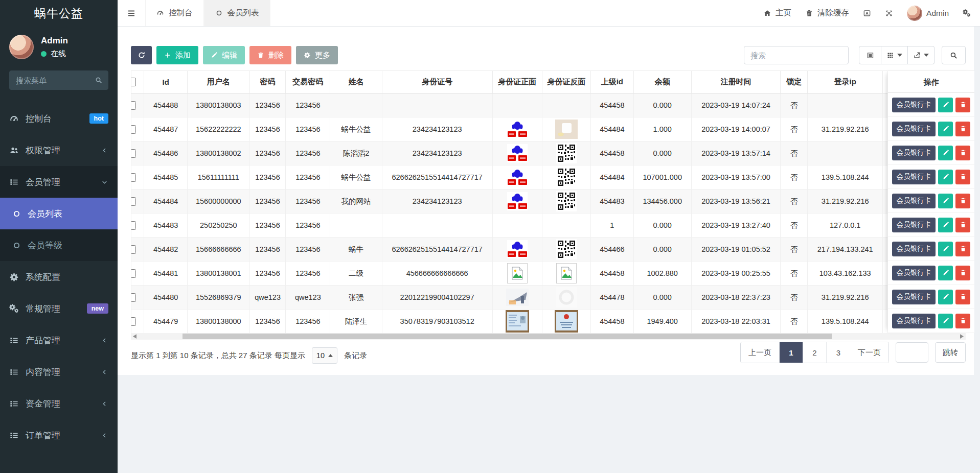 The width and height of the screenshot is (980, 473). What do you see at coordinates (218, 82) in the screenshot?
I see `column-header: 用户名` at bounding box center [218, 82].